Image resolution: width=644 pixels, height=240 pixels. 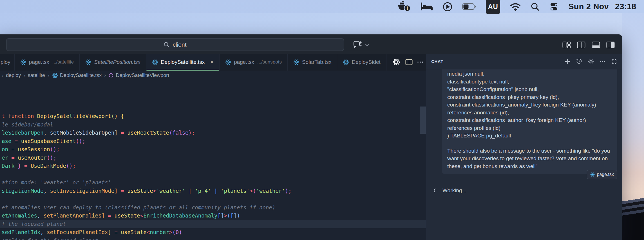 What do you see at coordinates (469, 7) in the screenshot?
I see `battery-icon` at bounding box center [469, 7].